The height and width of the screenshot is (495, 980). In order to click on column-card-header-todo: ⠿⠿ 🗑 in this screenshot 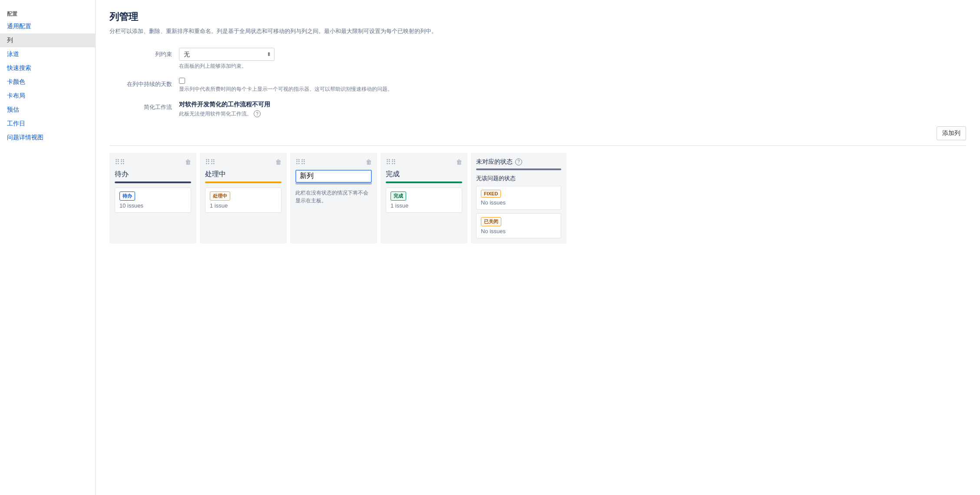, I will do `click(153, 162)`.